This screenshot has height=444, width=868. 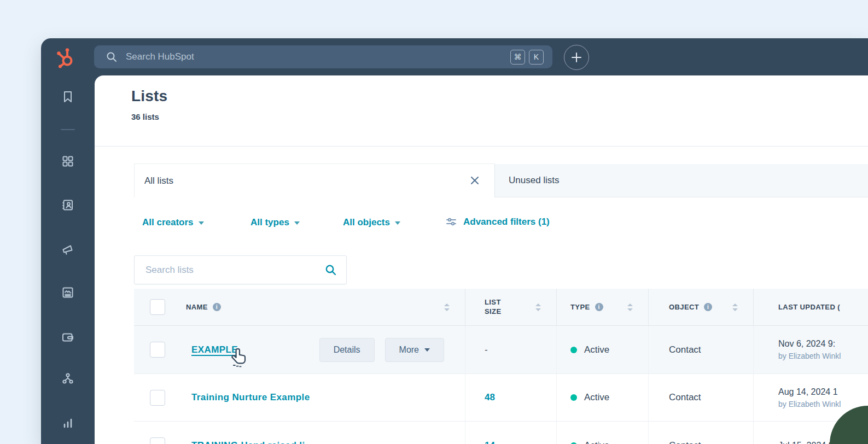 What do you see at coordinates (481, 147) in the screenshot?
I see `header-divider` at bounding box center [481, 147].